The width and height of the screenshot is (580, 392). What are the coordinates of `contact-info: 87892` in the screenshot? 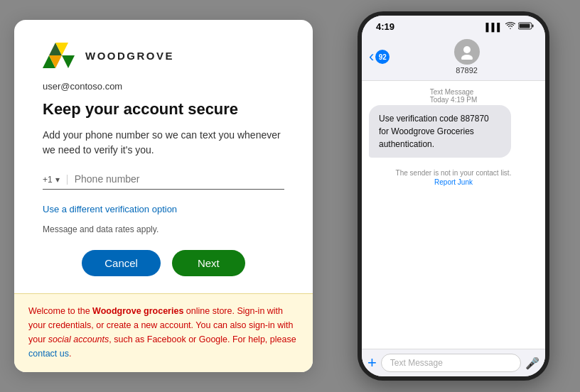 It's located at (466, 57).